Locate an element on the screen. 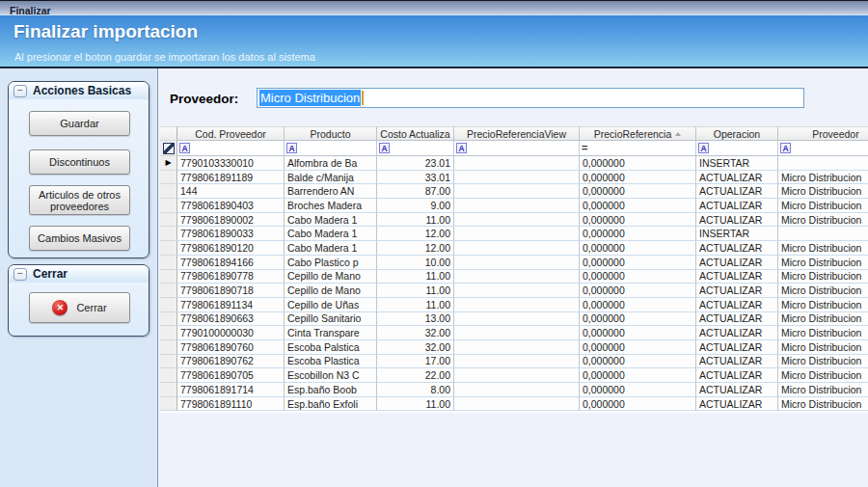 Image resolution: width=868 pixels, height=487 pixels. table-row: 7798061890663Cepillo Sanitario13.000,000… is located at coordinates (514, 320).